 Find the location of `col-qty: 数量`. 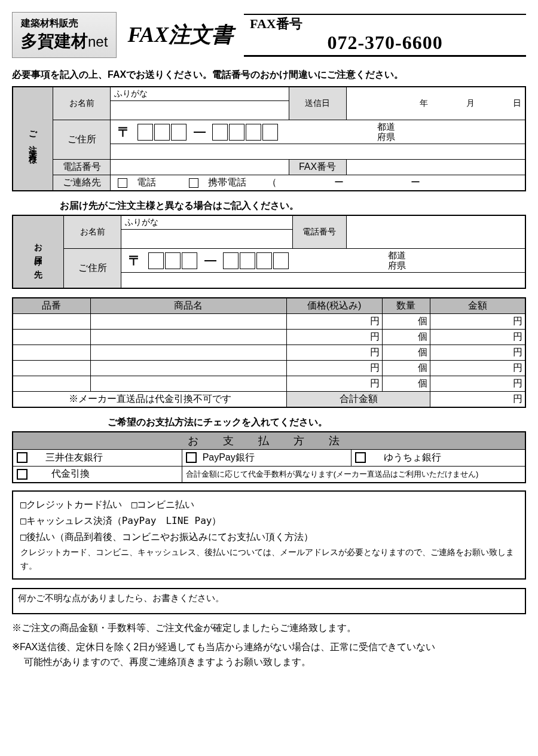

col-qty: 数量 is located at coordinates (406, 306).